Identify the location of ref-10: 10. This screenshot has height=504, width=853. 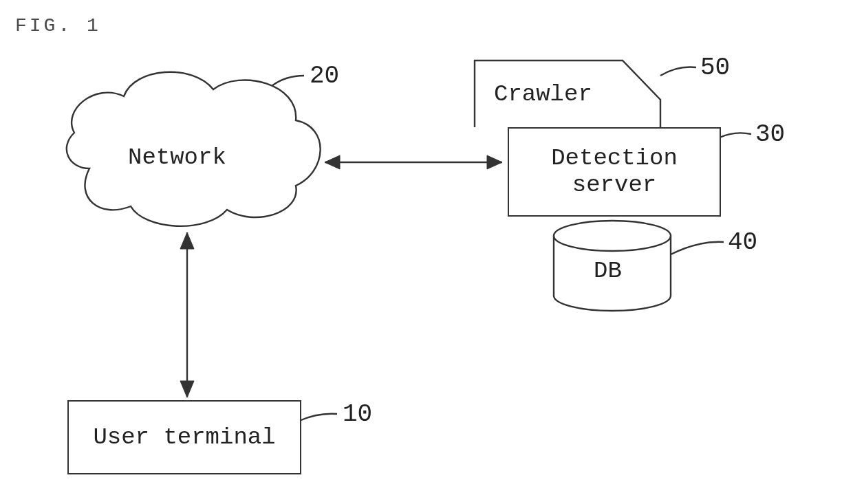
(358, 414).